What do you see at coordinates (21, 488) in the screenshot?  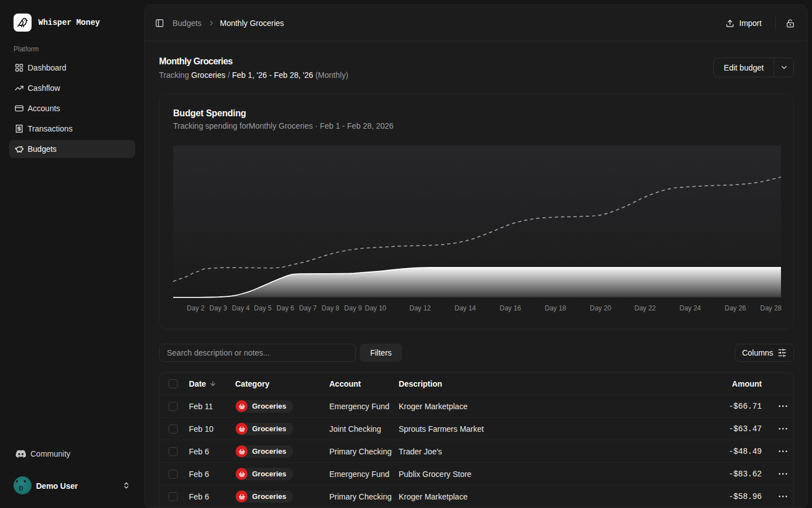 I see `svg-text: D` at bounding box center [21, 488].